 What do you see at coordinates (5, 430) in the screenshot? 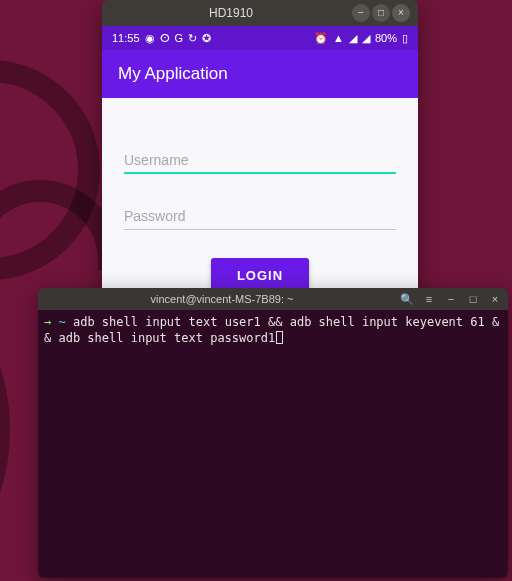
I see `wallpaper-shape` at bounding box center [5, 430].